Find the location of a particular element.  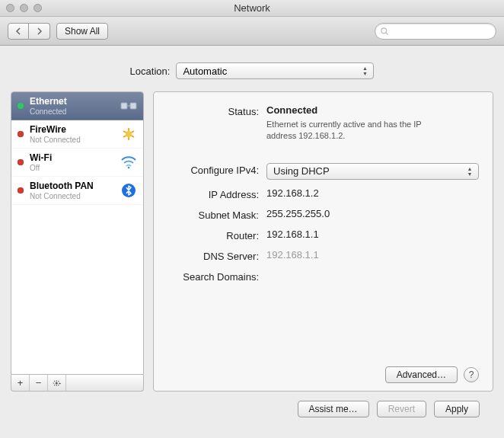

footer-buttons: Assist me… Revert Apply is located at coordinates (252, 404).